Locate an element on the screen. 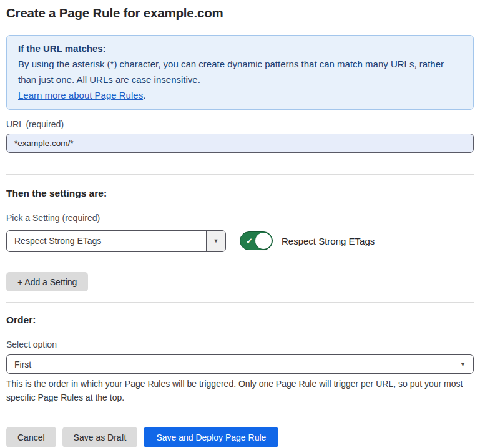 This screenshot has width=480, height=448. url-field-label: URL (required) is located at coordinates (240, 125).